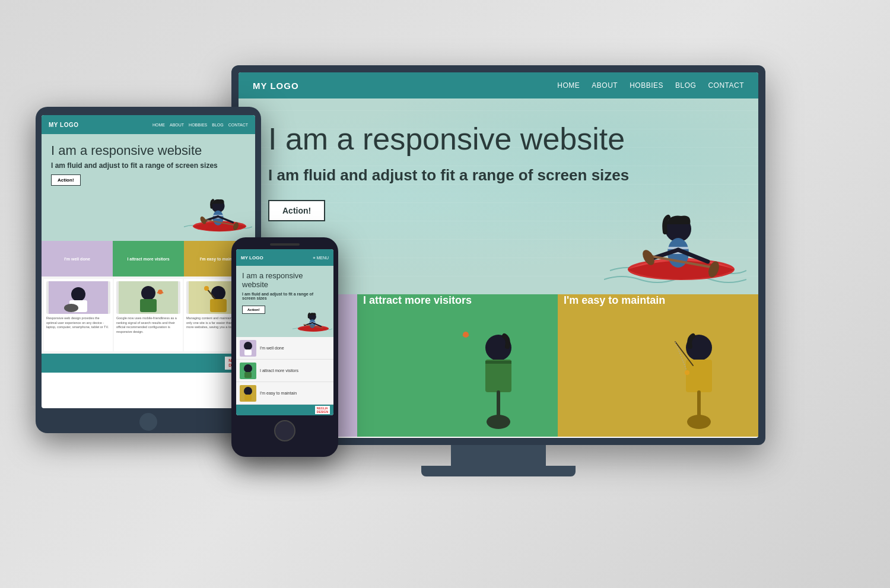 The image size is (890, 588). What do you see at coordinates (312, 318) in the screenshot?
I see `phone-canoe-character` at bounding box center [312, 318].